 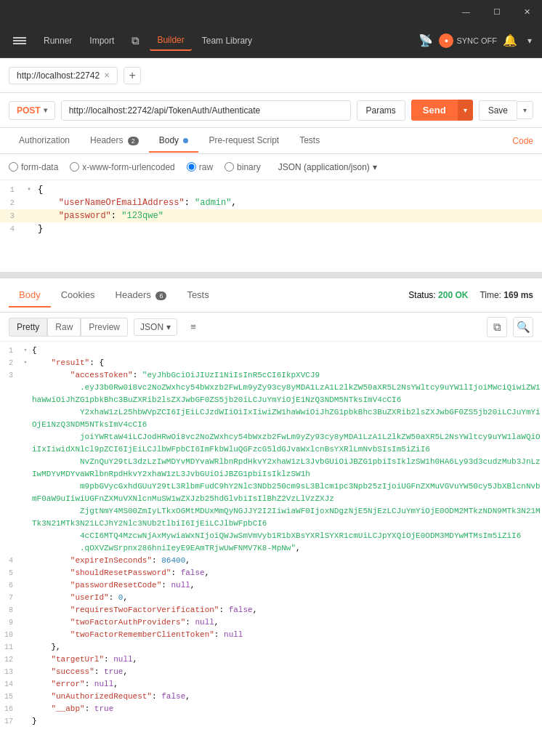 What do you see at coordinates (28, 327) in the screenshot?
I see `pretty-tab: Pretty` at bounding box center [28, 327].